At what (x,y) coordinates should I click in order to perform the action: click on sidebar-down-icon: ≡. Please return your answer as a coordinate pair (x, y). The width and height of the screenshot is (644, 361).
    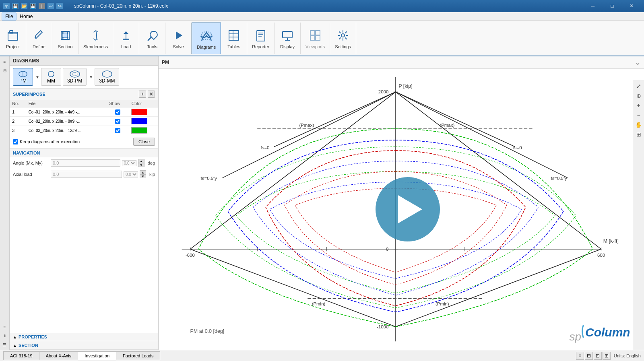
    Looking at the image, I should click on (5, 327).